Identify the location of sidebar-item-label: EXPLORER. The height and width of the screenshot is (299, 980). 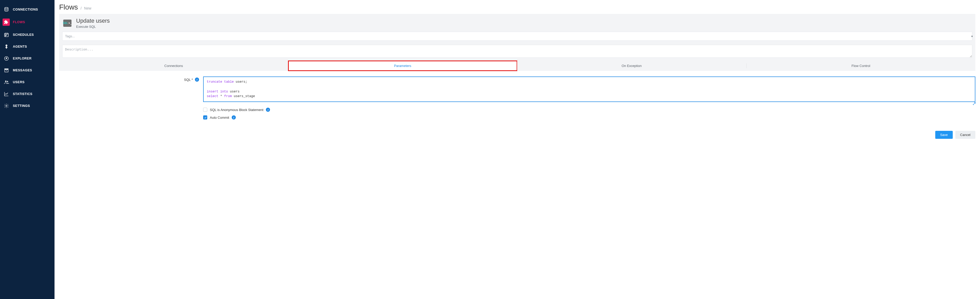
(22, 59).